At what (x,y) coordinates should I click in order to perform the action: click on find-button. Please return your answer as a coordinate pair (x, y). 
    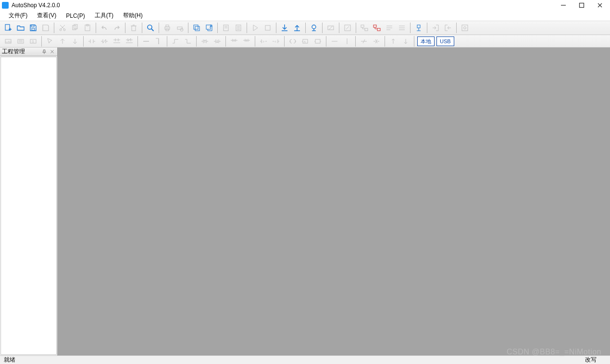
    Looking at the image, I should click on (150, 28).